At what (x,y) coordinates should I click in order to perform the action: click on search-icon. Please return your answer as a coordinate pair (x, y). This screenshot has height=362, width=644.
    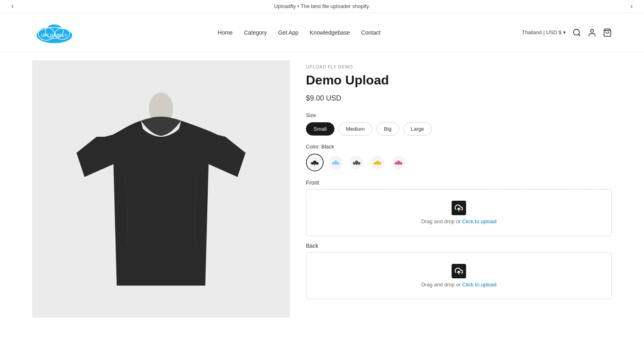
    Looking at the image, I should click on (577, 33).